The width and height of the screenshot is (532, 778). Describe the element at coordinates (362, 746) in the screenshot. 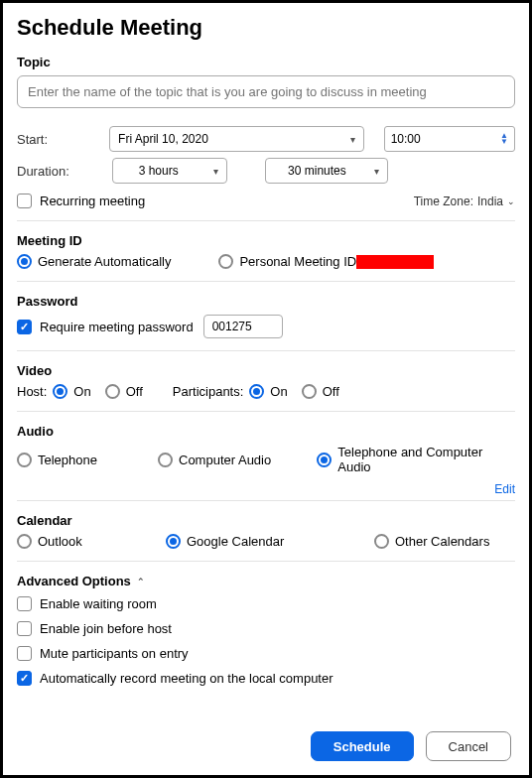

I see `schedule-button: Schedule` at that location.